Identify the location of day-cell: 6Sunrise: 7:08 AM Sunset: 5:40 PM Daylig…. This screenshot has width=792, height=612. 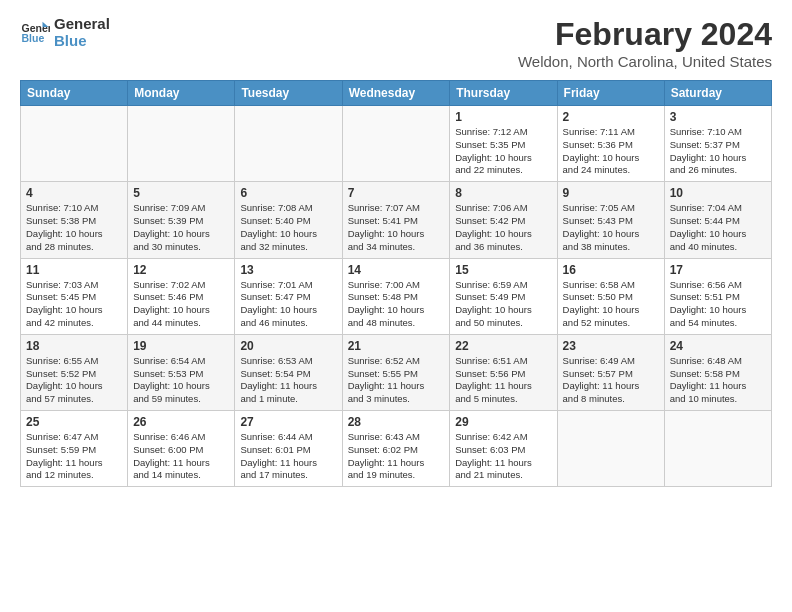
(288, 220).